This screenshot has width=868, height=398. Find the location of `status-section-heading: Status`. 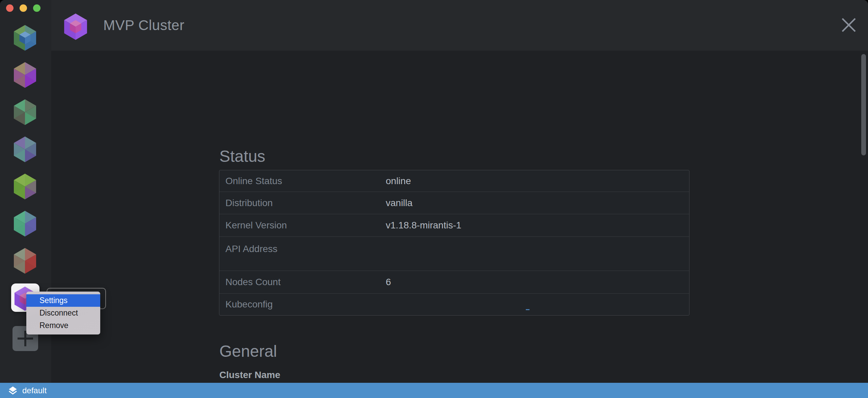

status-section-heading: Status is located at coordinates (242, 156).